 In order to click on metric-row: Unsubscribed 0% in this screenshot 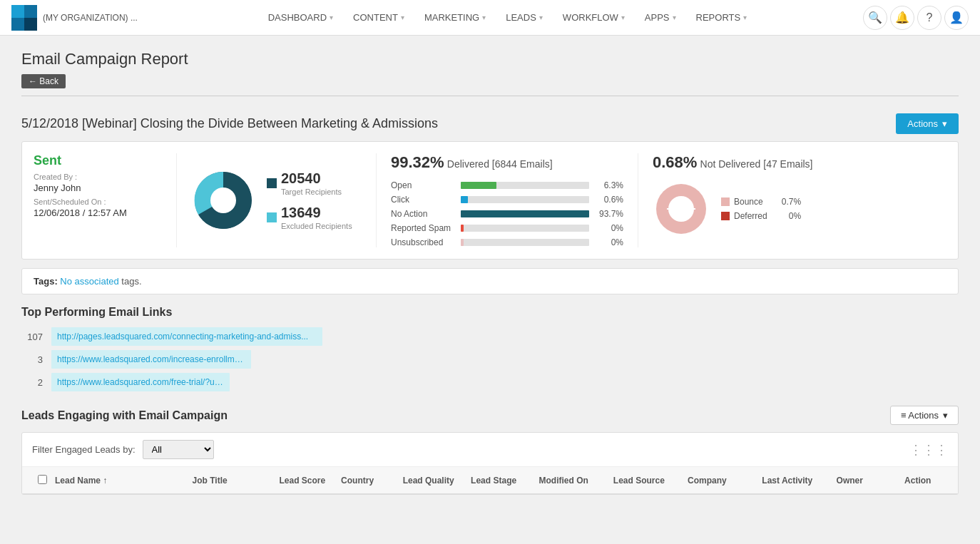, I will do `click(507, 242)`.